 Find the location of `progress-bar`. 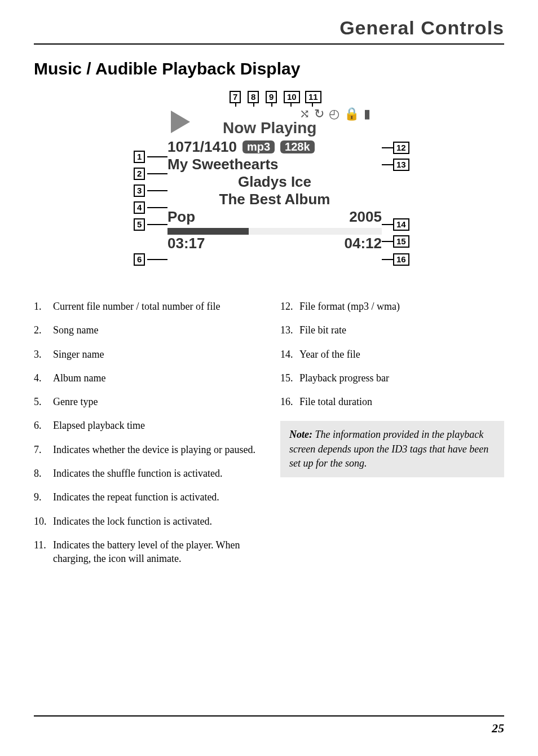

progress-bar is located at coordinates (275, 231).